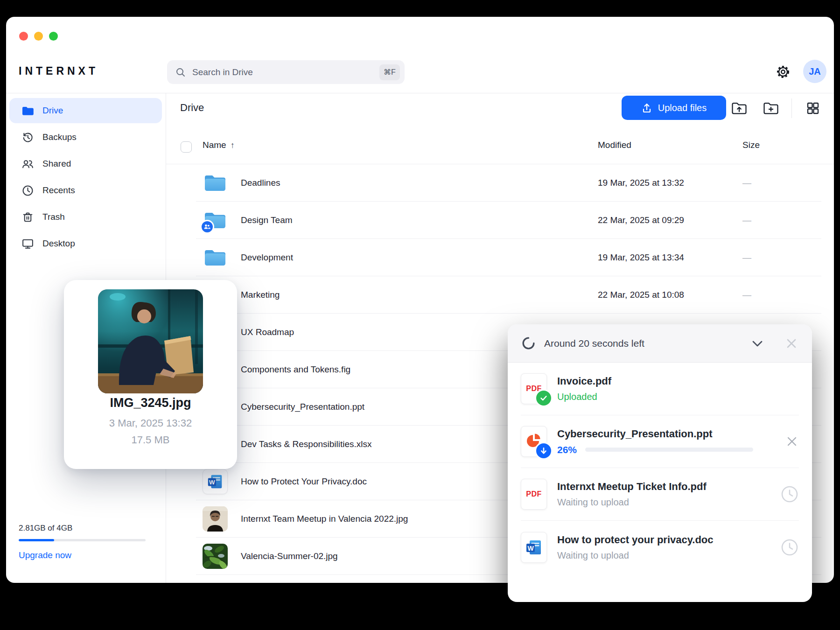 The width and height of the screenshot is (840, 630). Describe the element at coordinates (53, 36) in the screenshot. I see `zoom-window-button` at that location.